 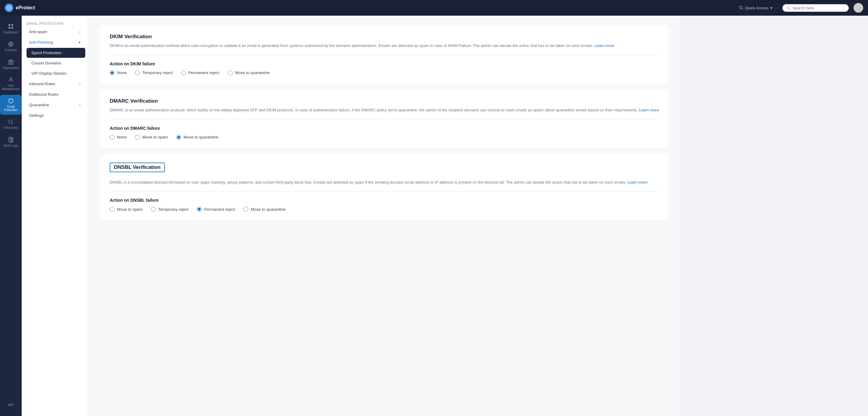 What do you see at coordinates (384, 119) in the screenshot?
I see `dmarc-section: DMARC Verification DMARC is an email aut…` at bounding box center [384, 119].